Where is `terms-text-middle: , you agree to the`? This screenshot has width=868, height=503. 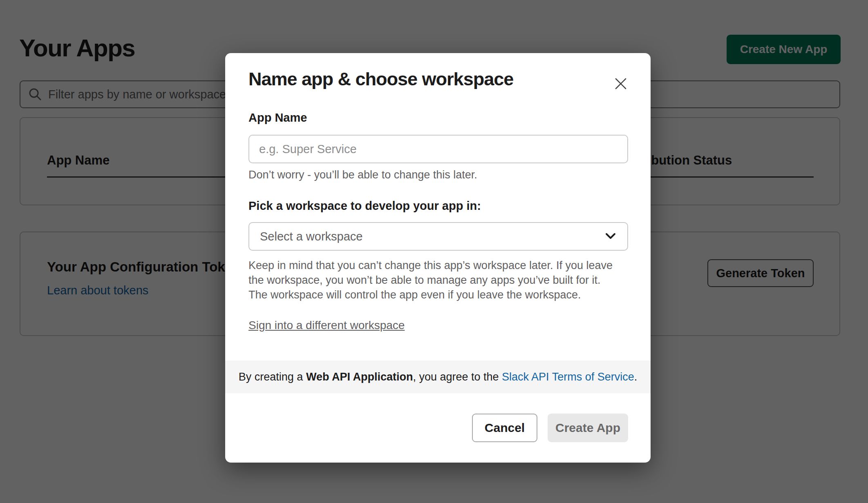 terms-text-middle: , you agree to the is located at coordinates (457, 377).